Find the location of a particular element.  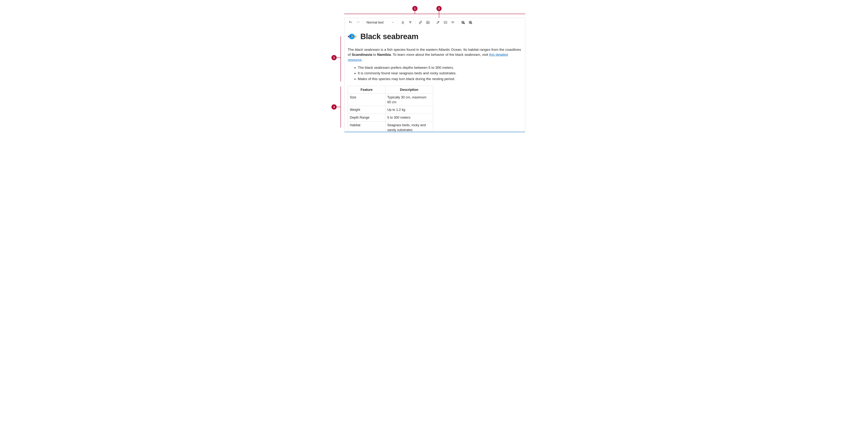

bold-text: Scandinavia is located at coordinates (362, 55).